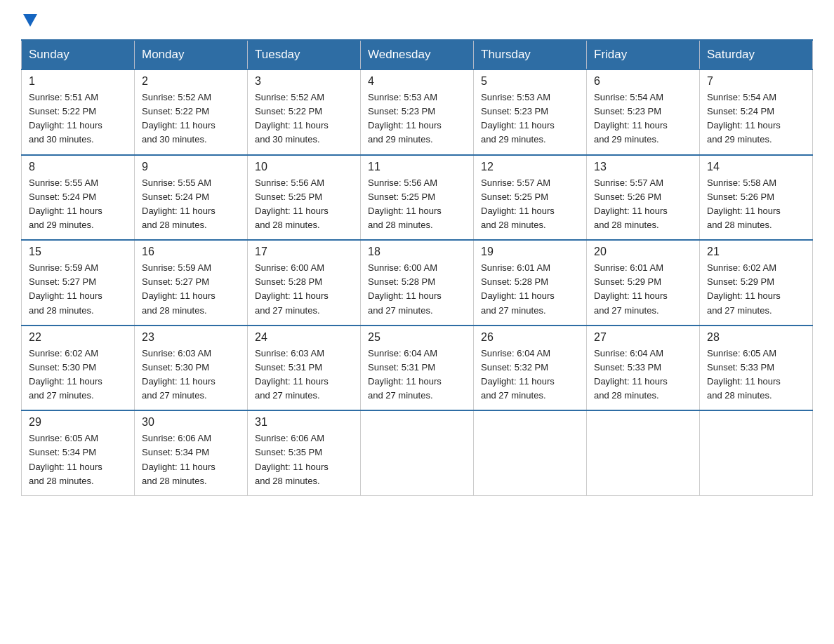  Describe the element at coordinates (178, 459) in the screenshot. I see `day-info: Sunrise: 6:06 AMSunset: 5:34 PMDaylight:…` at that location.